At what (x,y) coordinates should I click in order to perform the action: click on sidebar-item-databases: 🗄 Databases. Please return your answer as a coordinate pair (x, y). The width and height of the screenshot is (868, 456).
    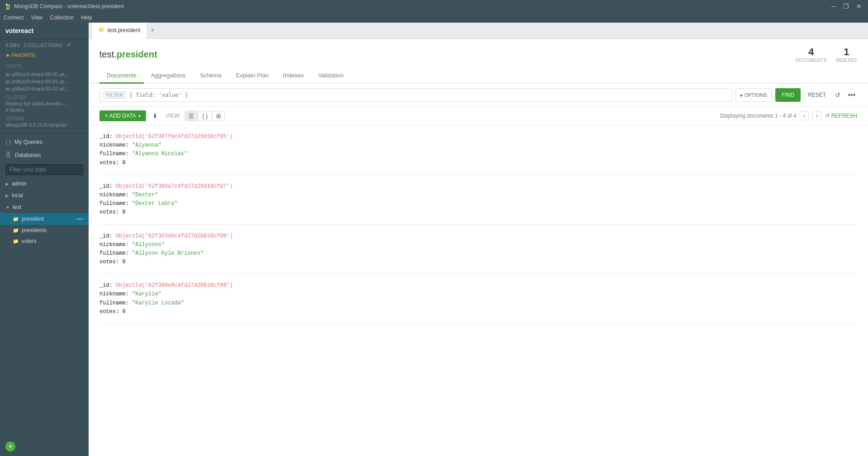
    Looking at the image, I should click on (44, 155).